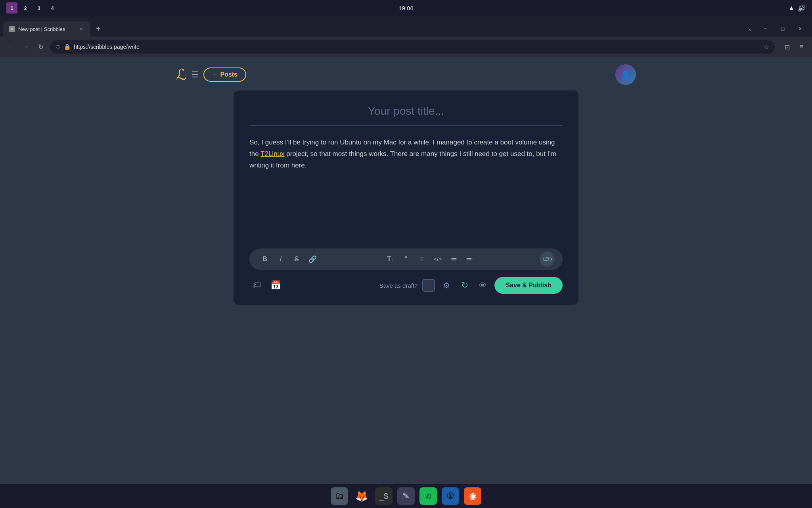  What do you see at coordinates (406, 496) in the screenshot?
I see `taskbar-editor-icon: ✎` at bounding box center [406, 496].